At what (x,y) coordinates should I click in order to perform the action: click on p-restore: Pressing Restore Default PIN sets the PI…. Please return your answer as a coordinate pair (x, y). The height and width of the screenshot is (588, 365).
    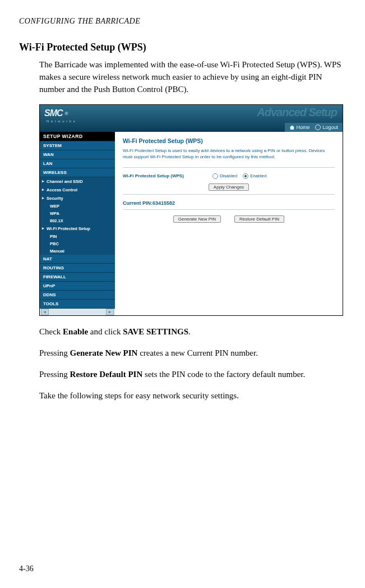
    Looking at the image, I should click on (193, 375).